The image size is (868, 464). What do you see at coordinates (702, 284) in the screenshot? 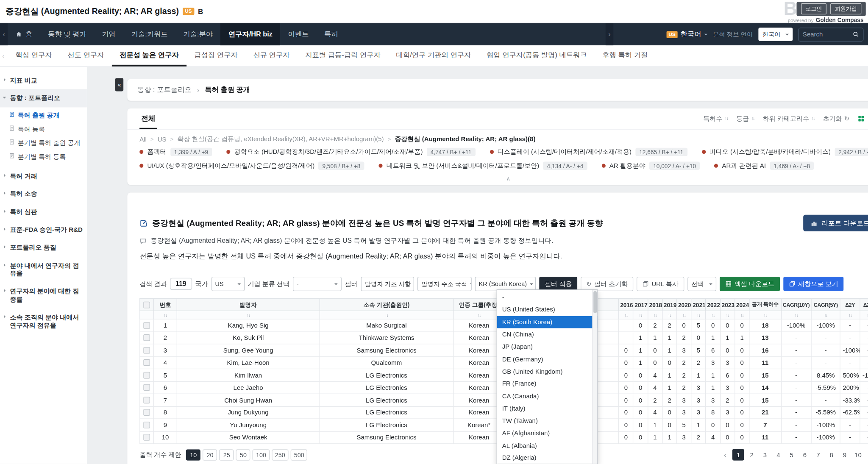
I see `action-select: 선택` at bounding box center [702, 284].